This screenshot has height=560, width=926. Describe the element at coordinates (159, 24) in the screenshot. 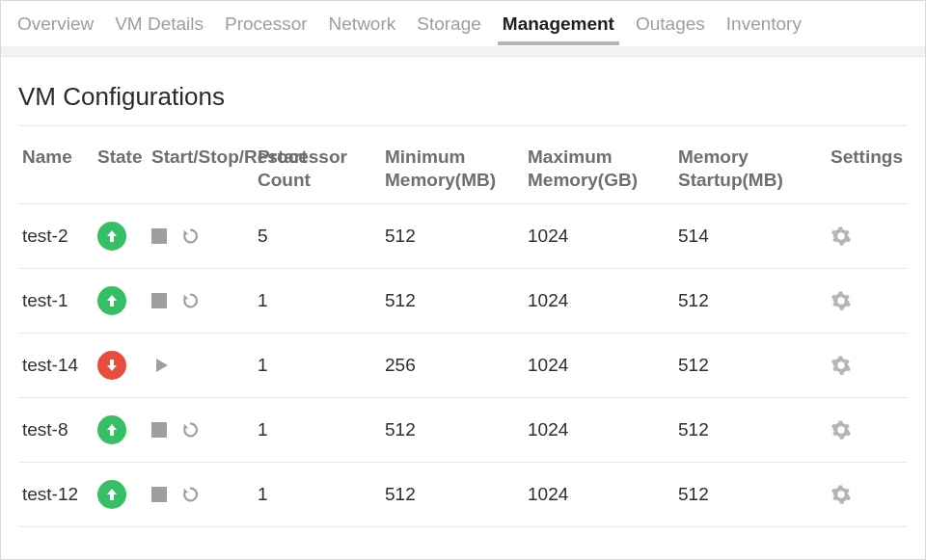

I see `tab-vm-details: VM Details` at that location.